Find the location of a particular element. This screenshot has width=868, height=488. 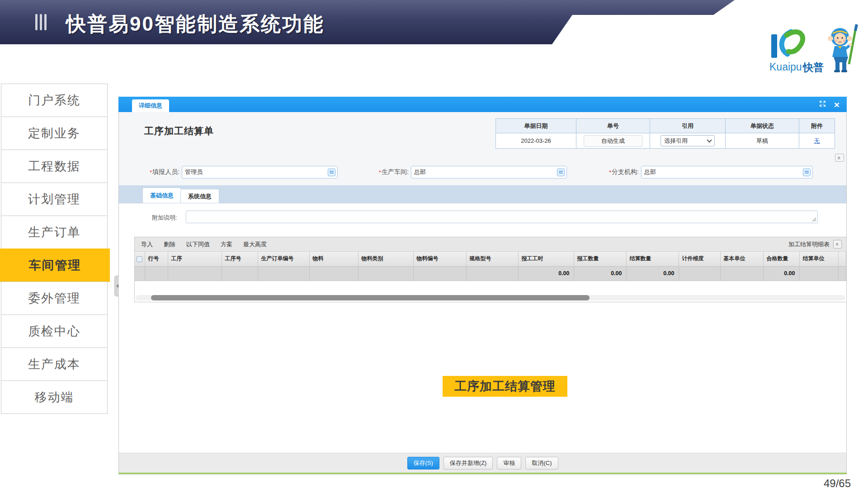

col-material-category: 物料类别 is located at coordinates (386, 259).